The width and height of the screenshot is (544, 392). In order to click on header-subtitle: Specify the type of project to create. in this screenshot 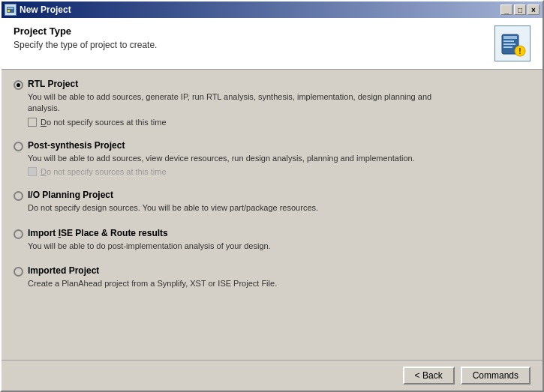, I will do `click(249, 45)`.